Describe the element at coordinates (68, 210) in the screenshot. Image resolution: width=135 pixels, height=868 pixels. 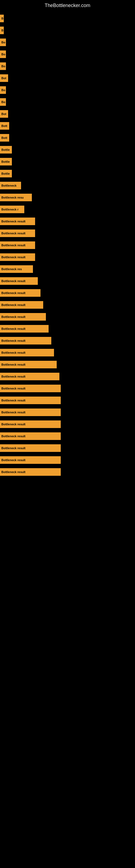
I see `bar-row: Bottleneck r` at that location.